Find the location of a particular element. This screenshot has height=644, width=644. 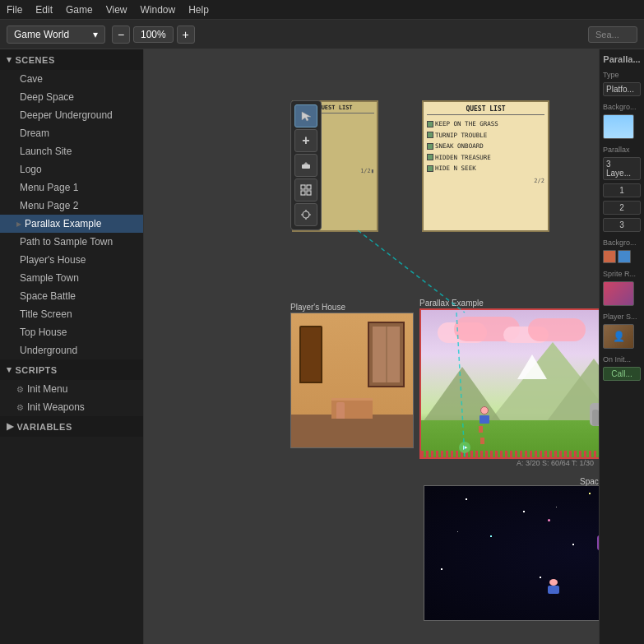

sidebar-item-label: Cave is located at coordinates (31, 79).